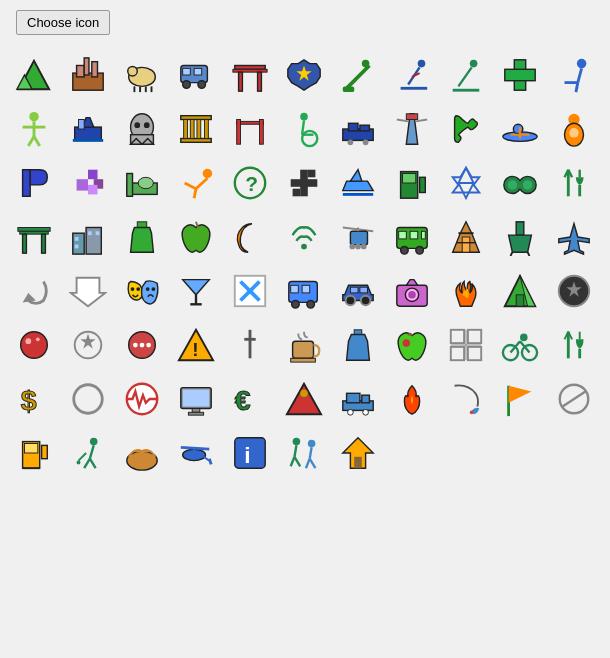 The height and width of the screenshot is (658, 610). What do you see at coordinates (196, 75) in the screenshot?
I see `icon-train` at bounding box center [196, 75].